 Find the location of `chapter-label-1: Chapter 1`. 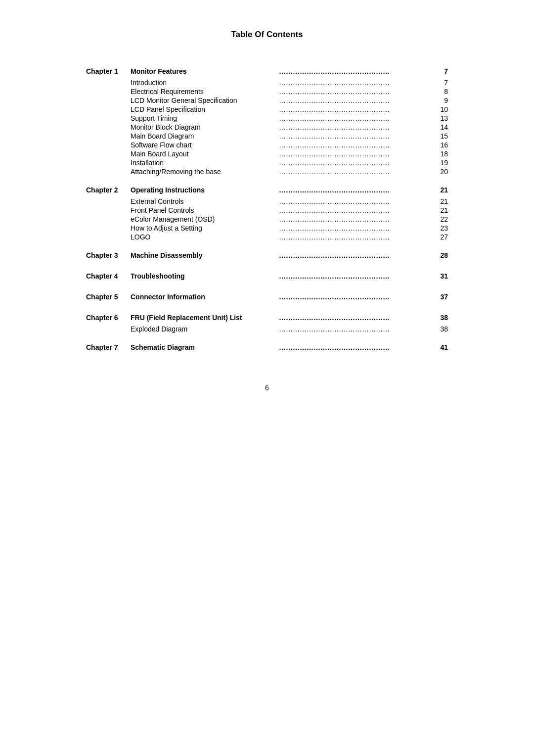

chapter-label-1: Chapter 1 is located at coordinates (106, 68).